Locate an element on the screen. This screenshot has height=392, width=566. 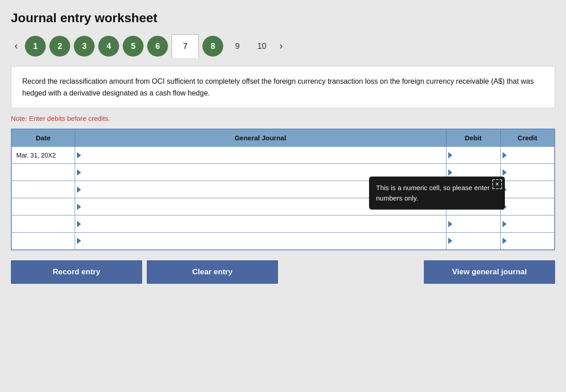
nav-step-9: 9 is located at coordinates (237, 46).